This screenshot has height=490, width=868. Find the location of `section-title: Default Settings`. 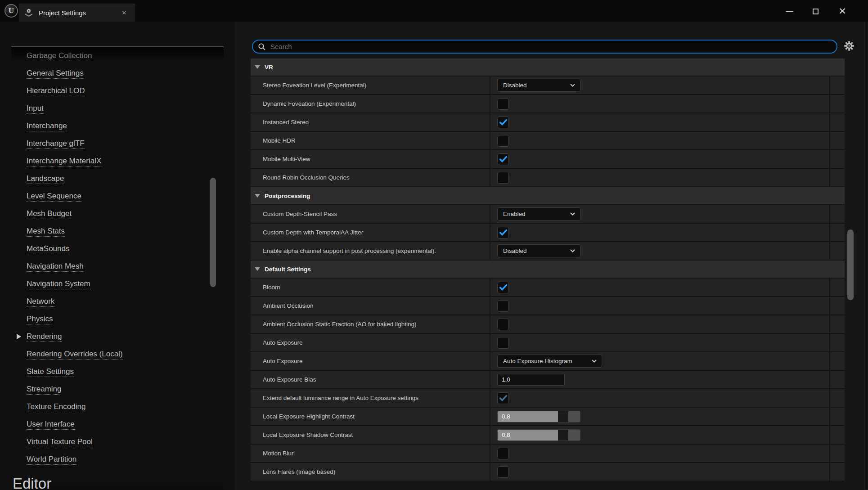

section-title: Default Settings is located at coordinates (288, 269).